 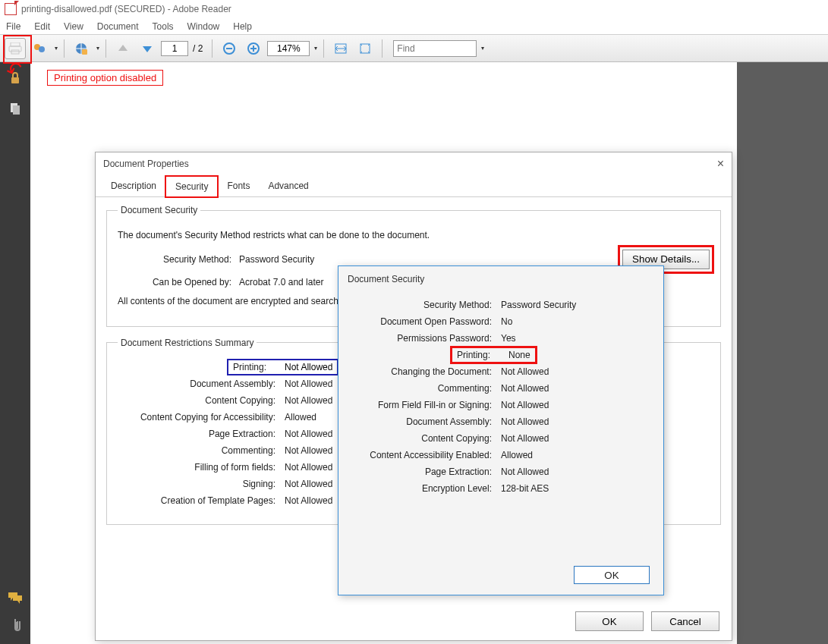 I want to click on close-icon: ×, so click(x=721, y=164).